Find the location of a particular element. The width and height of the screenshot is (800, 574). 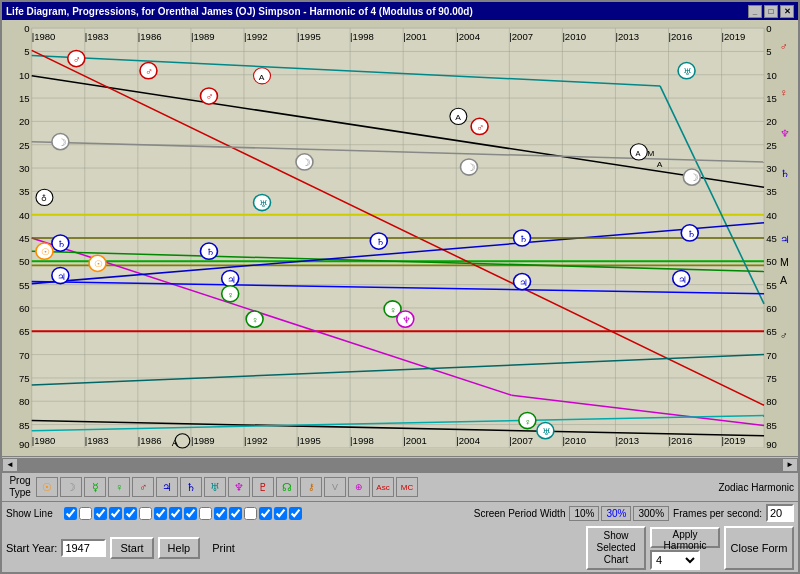

show-line-uranus is located at coordinates (176, 514).